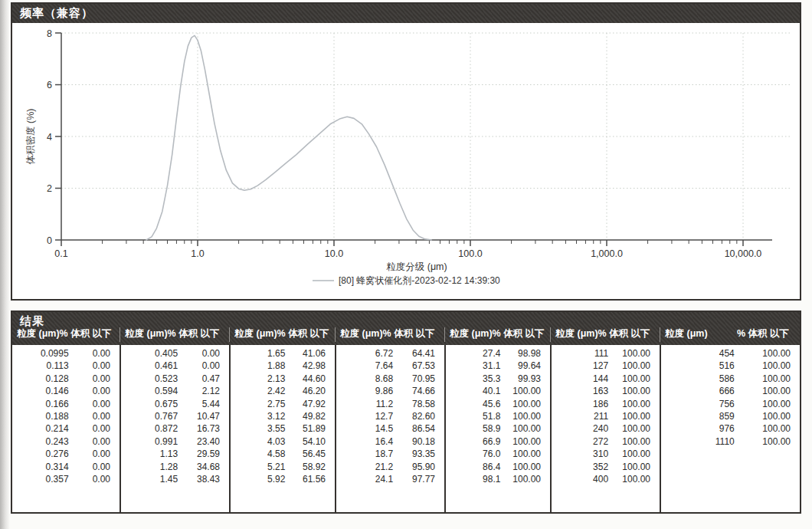  I want to click on size-value-cell: 3.12, so click(259, 416).